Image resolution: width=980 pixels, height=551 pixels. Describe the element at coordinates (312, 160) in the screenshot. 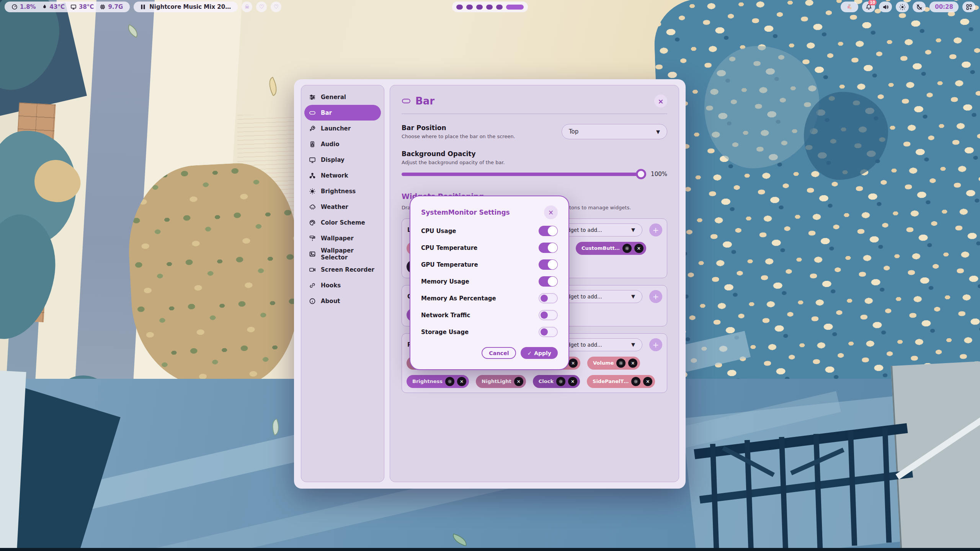

I see `monitor-icon` at that location.